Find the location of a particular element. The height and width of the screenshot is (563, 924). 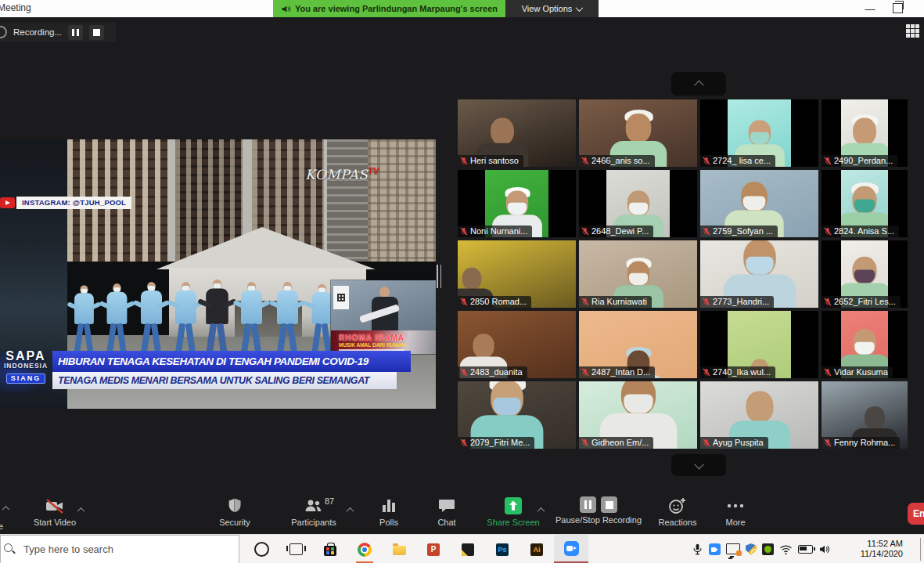

task-view-icon is located at coordinates (296, 549).